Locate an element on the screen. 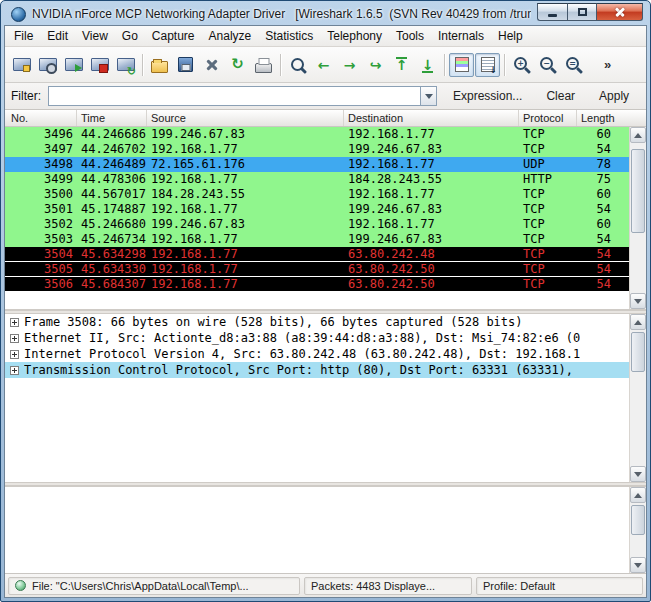 Image resolution: width=651 pixels, height=602 pixels. detail-text: Ethernet II, Src: Actionte_d8:a3:88 (a8:… is located at coordinates (302, 338).